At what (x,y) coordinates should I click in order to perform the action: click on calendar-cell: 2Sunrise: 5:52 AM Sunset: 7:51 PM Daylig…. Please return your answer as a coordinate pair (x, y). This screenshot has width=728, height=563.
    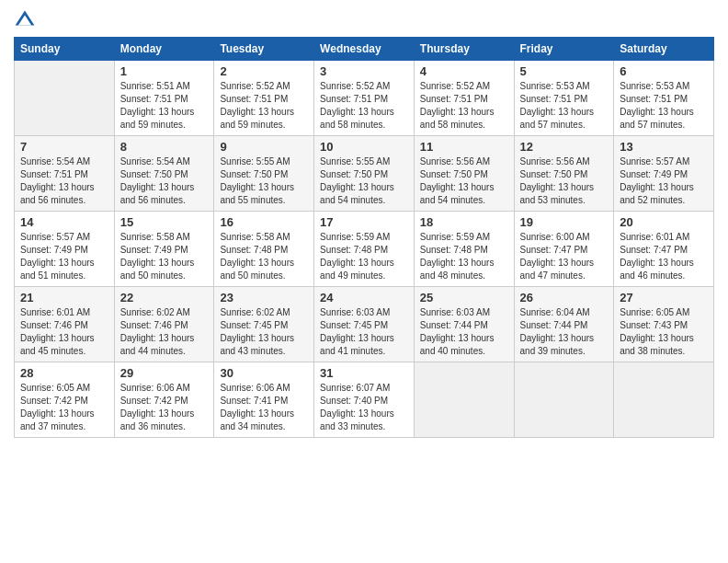
    Looking at the image, I should click on (265, 98).